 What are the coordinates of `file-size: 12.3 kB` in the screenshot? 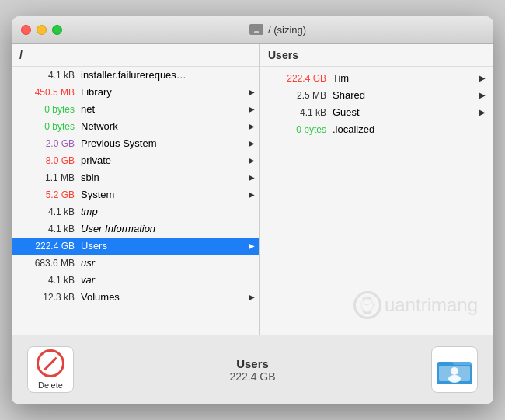 It's located at (45, 297).